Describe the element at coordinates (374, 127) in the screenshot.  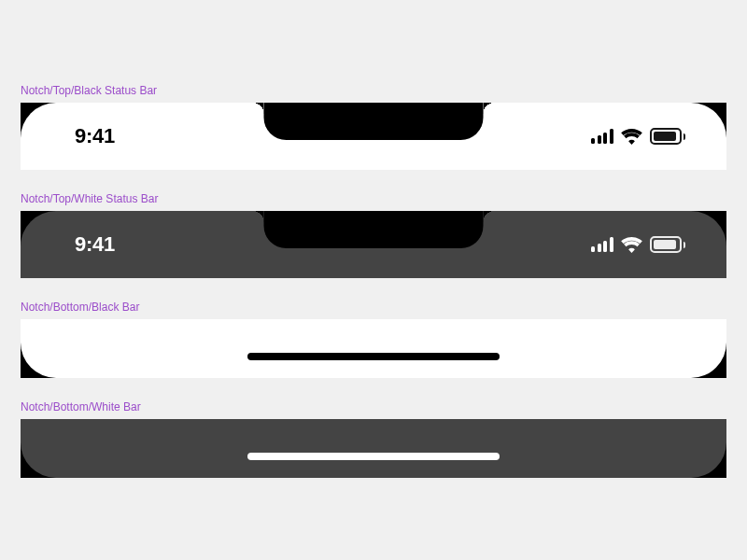
I see `variant-top-black: Notch/Top/Black Status Bar 9:41` at that location.